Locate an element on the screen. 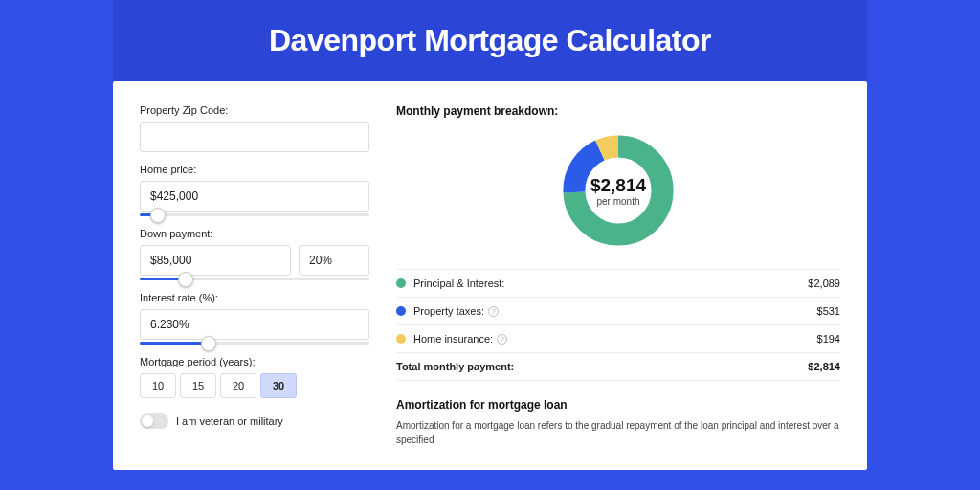 This screenshot has width=980, height=490. veteran-toggle-row: I am veteran or military is located at coordinates (255, 421).